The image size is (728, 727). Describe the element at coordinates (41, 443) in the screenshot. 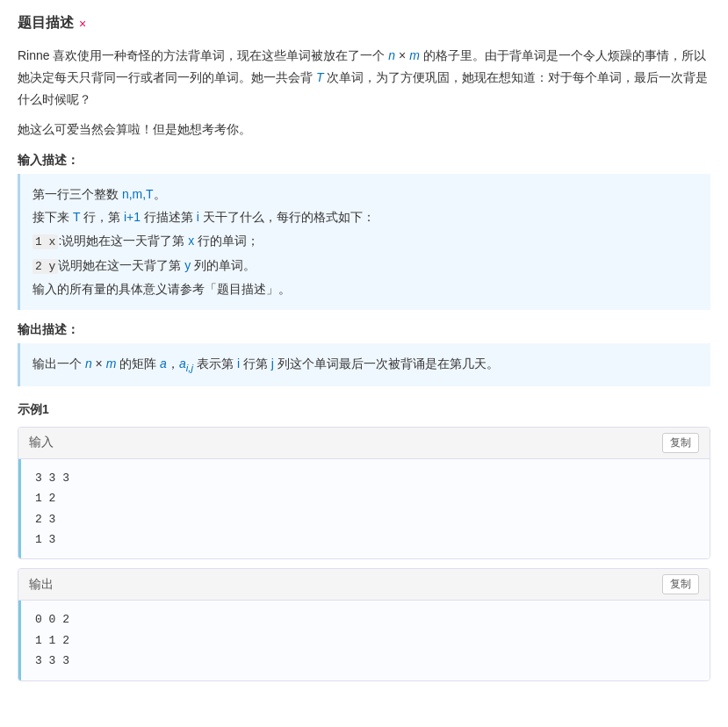

I see `input-label: 输入` at that location.